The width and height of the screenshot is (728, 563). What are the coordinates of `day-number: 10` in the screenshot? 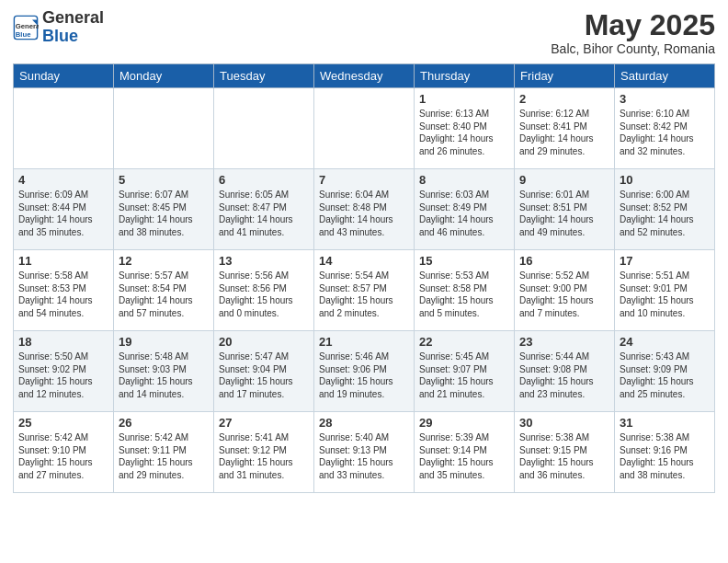 It's located at (665, 180).